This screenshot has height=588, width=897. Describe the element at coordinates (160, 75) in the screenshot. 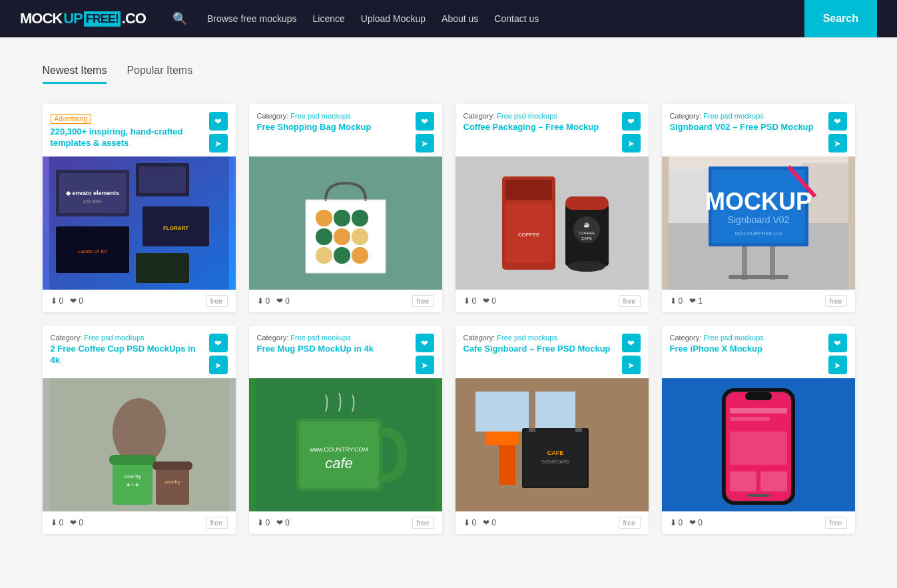

I see `tab-popular: Popular Items` at that location.